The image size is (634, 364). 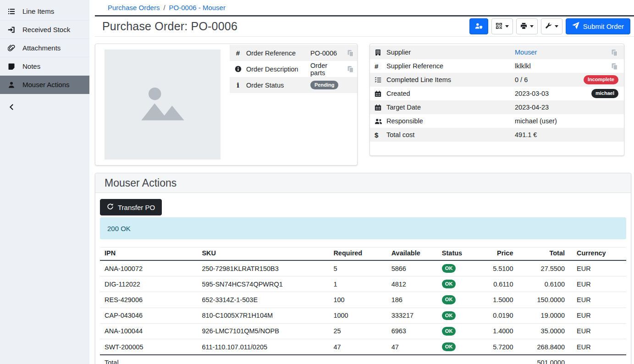 What do you see at coordinates (45, 107) in the screenshot?
I see `sidebar-collapse-button` at bounding box center [45, 107].